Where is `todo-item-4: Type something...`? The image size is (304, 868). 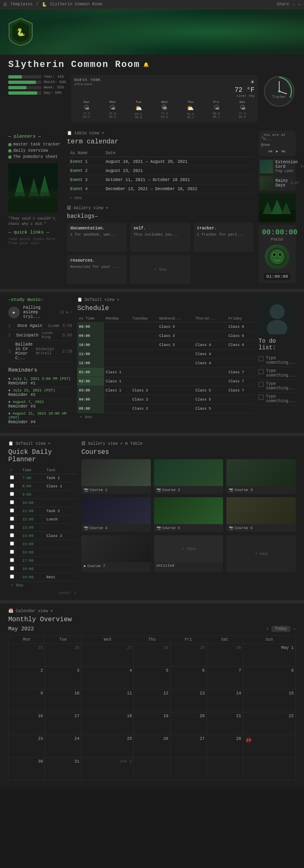 todo-item-4: Type something... is located at coordinates (277, 399).